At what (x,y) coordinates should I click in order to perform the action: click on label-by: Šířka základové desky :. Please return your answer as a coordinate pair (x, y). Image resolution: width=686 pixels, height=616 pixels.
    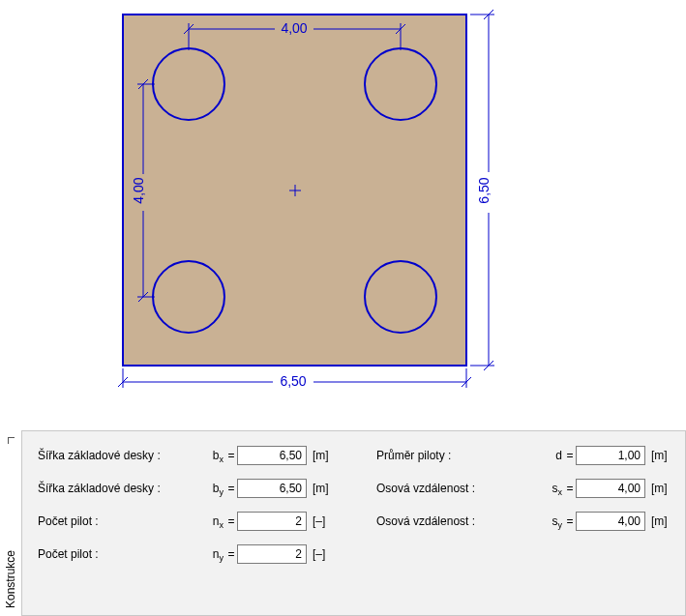
    Looking at the image, I should click on (110, 488).